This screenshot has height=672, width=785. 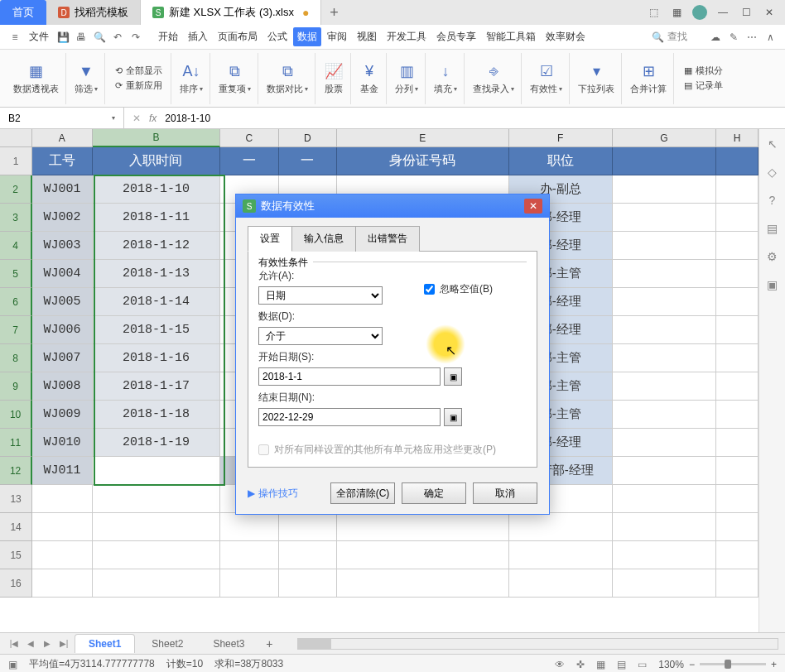 I want to click on menu-view: 视图, so click(x=367, y=36).